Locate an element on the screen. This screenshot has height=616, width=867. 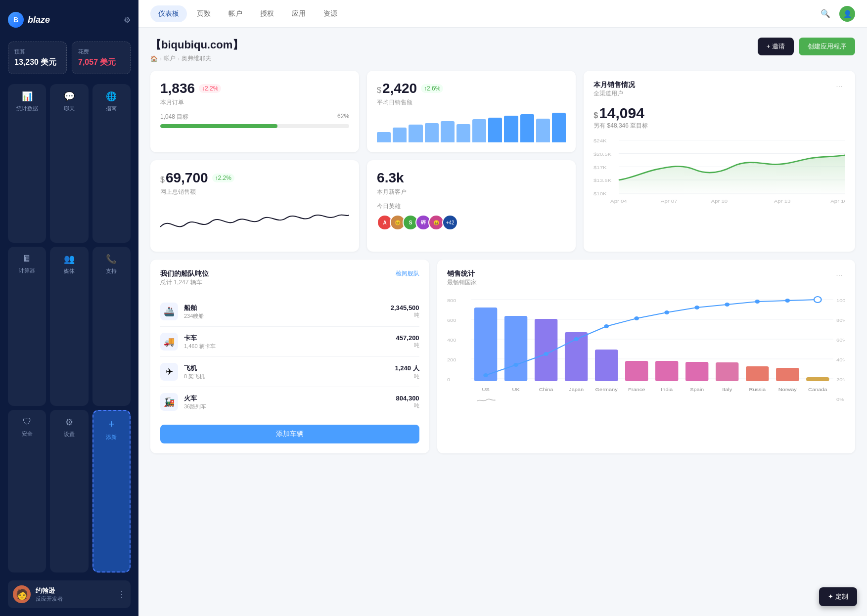
heroes-label: 今日英雄 is located at coordinates (471, 207).